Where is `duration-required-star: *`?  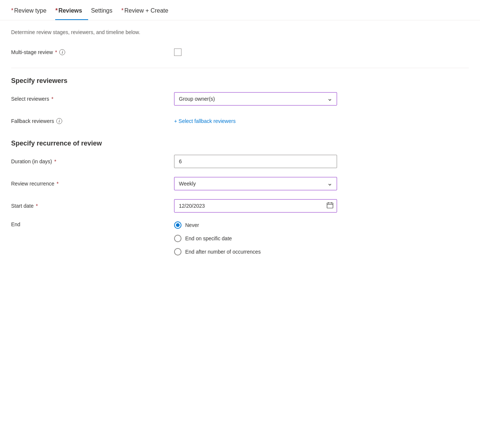 duration-required-star: * is located at coordinates (56, 161).